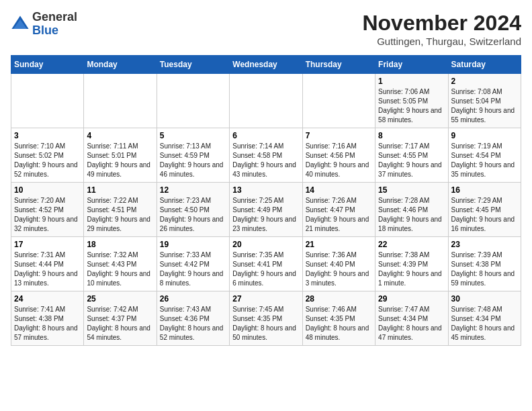  Describe the element at coordinates (339, 190) in the screenshot. I see `day-number: 14` at that location.